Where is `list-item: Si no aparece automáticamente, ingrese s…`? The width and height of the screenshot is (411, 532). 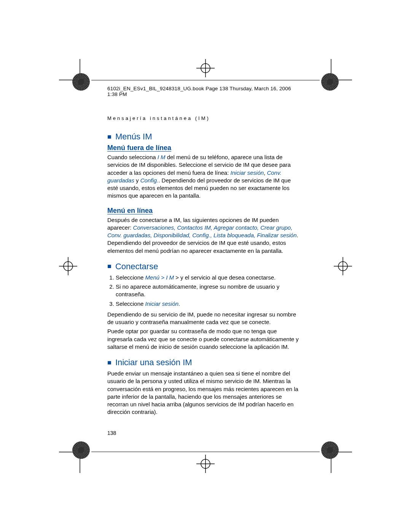 list-item: Si no aparece automáticamente, ingrese s… is located at coordinates (209, 291).